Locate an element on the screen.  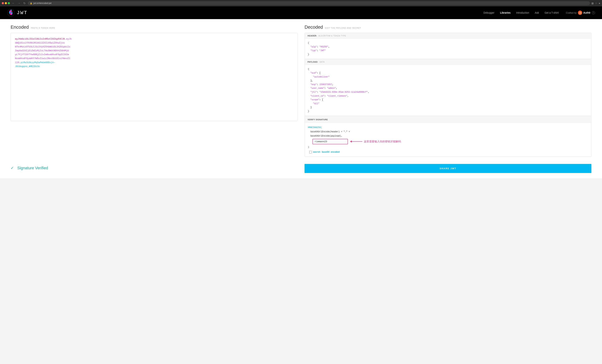
verify-label: VERIFY SIGNATURE is located at coordinates (318, 120).